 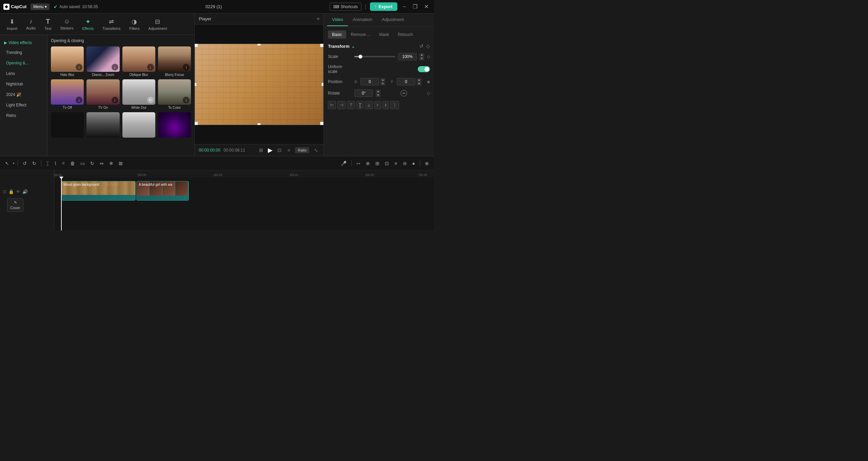 I want to click on clip-girl: A beautiful girl with wa, so click(x=163, y=191).